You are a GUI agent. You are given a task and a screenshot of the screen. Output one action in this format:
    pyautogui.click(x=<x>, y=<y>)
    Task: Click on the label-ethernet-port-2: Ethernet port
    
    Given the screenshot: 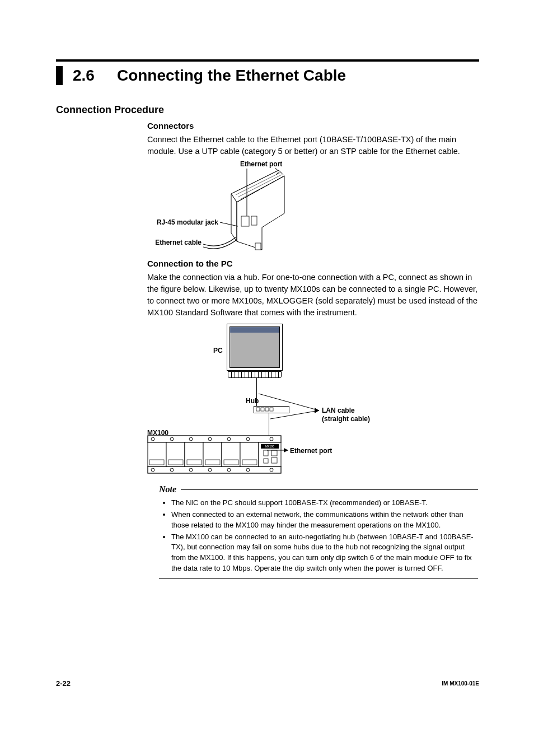 What is the action you would take?
    pyautogui.click(x=311, y=451)
    